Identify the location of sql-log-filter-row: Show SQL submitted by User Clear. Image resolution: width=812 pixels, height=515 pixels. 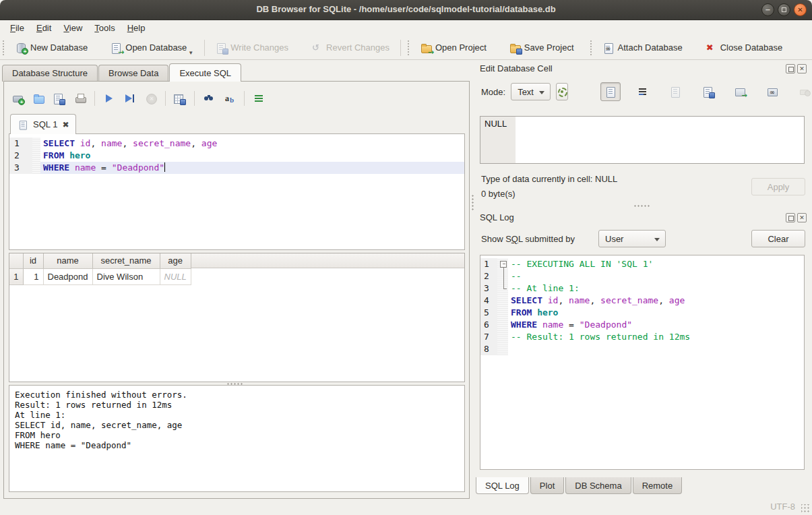
(644, 239).